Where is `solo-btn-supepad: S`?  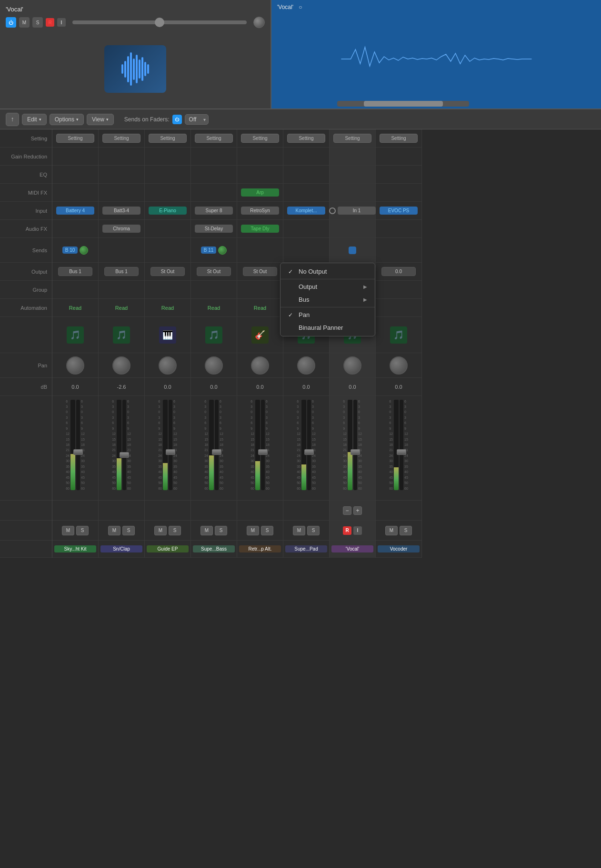 solo-btn-supepad: S is located at coordinates (313, 531).